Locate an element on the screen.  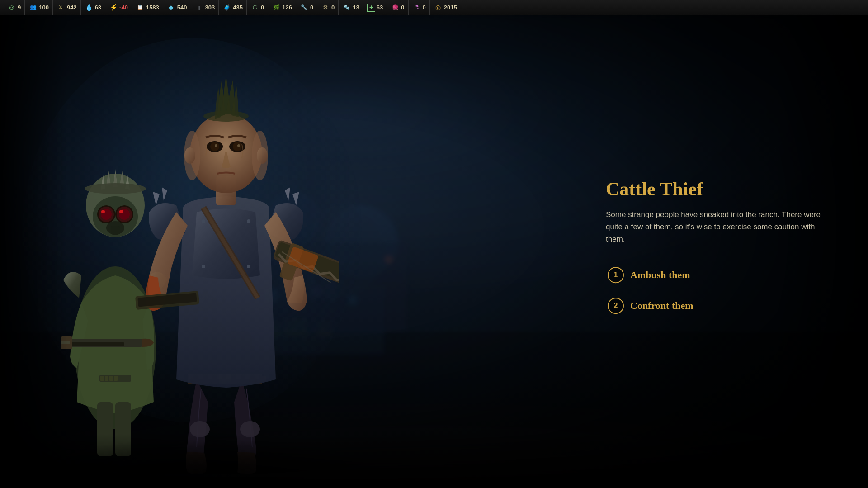
choice-1-label: Ambush them is located at coordinates (660, 275).